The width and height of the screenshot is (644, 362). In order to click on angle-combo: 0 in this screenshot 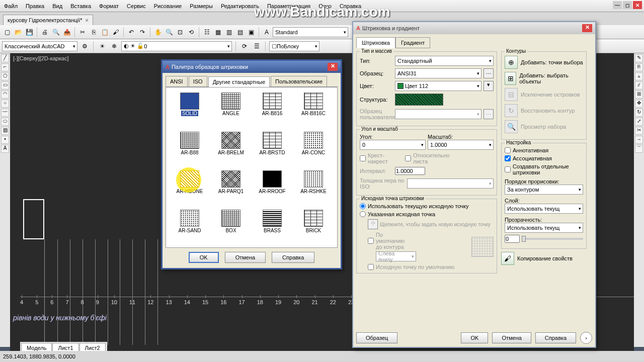, I will do `click(392, 145)`.